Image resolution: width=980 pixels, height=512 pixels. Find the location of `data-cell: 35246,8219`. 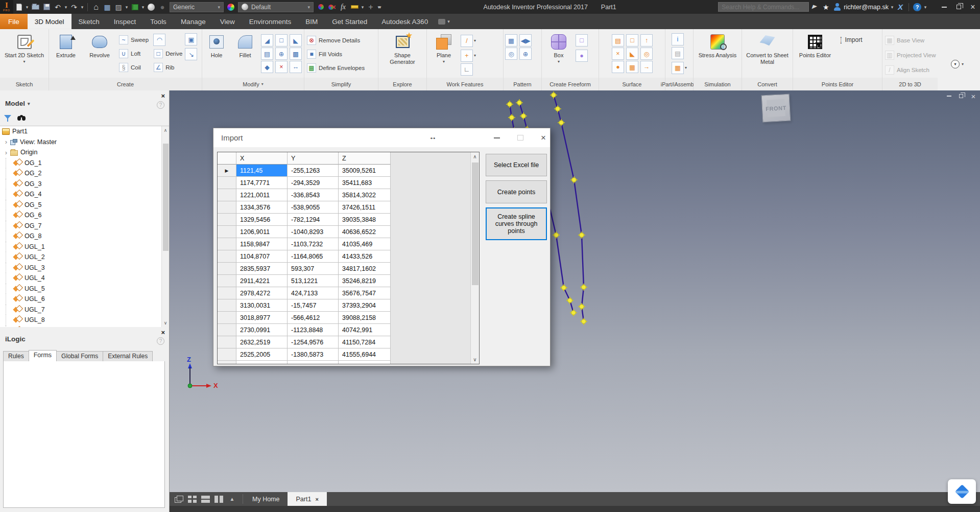

data-cell: 35246,8219 is located at coordinates (365, 281).